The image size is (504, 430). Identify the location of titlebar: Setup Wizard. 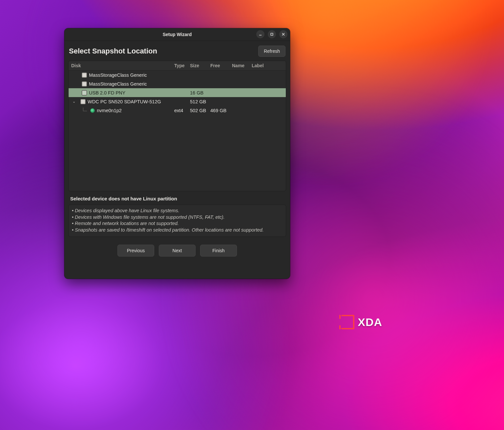
(177, 35).